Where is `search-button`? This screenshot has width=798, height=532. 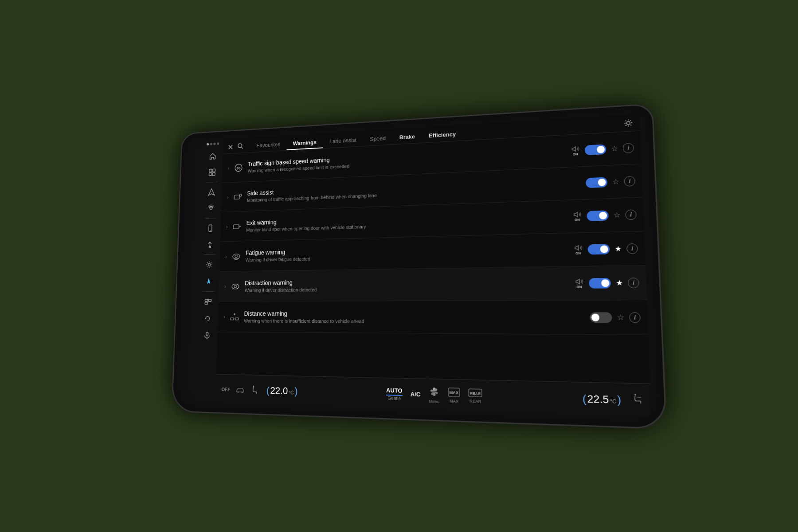 search-button is located at coordinates (240, 146).